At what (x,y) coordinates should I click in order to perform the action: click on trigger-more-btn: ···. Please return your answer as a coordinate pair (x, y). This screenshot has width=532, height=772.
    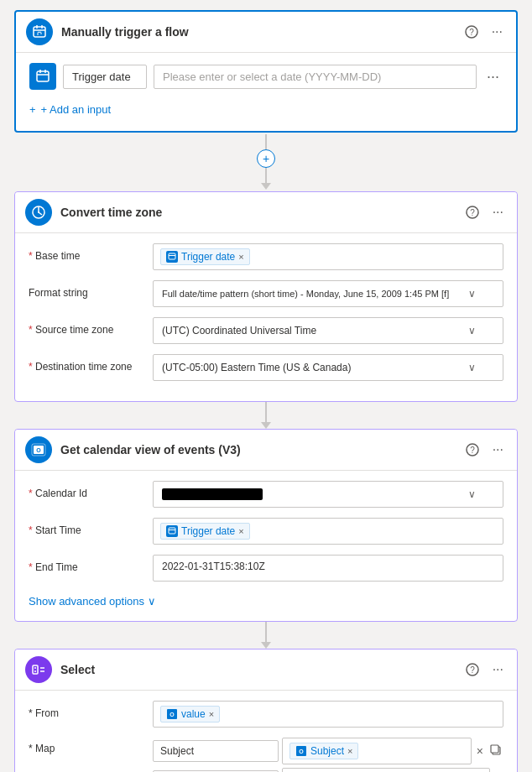
    Looking at the image, I should click on (497, 32).